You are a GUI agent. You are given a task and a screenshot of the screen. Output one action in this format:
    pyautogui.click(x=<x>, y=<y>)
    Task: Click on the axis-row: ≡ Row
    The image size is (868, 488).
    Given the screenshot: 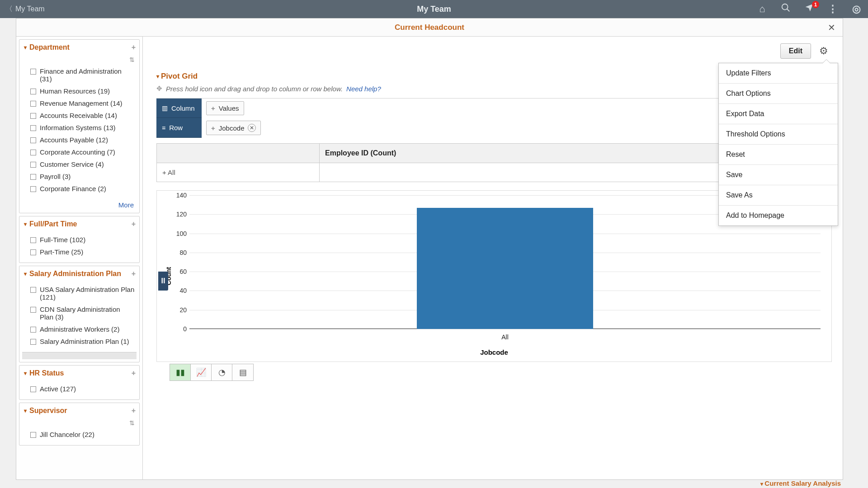 What is the action you would take?
    pyautogui.click(x=179, y=128)
    